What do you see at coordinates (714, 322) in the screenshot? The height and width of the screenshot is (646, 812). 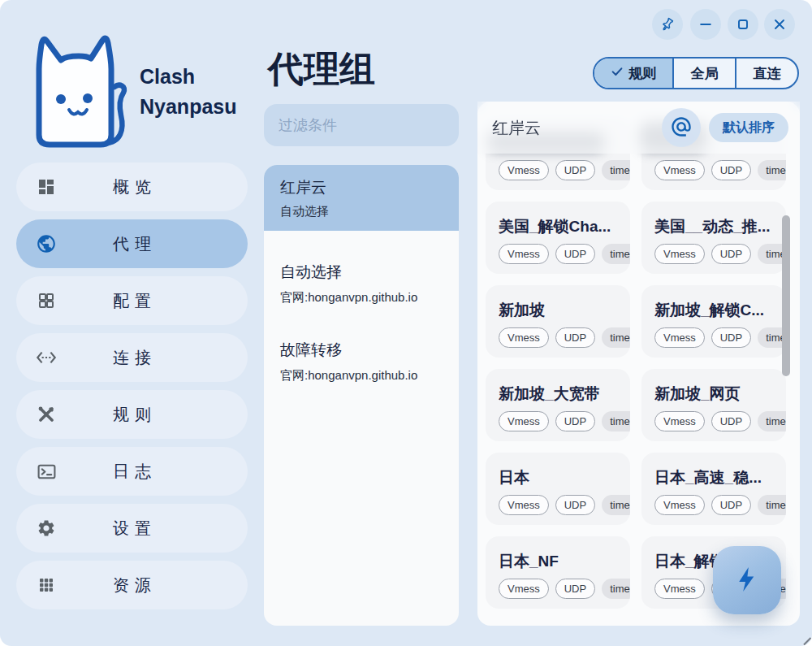 I see `proxy-card: 新加坡_解锁C... Vmess UDP timeout` at bounding box center [714, 322].